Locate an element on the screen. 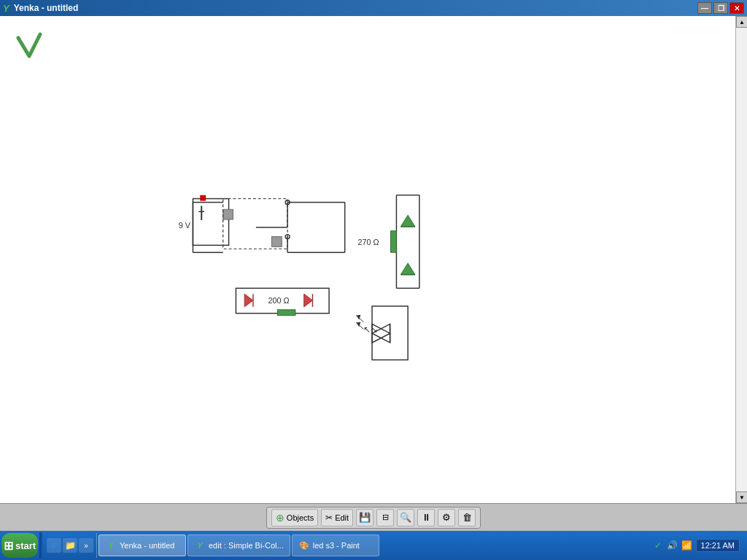 The image size is (747, 560). settings-button: ⚙ is located at coordinates (446, 518).